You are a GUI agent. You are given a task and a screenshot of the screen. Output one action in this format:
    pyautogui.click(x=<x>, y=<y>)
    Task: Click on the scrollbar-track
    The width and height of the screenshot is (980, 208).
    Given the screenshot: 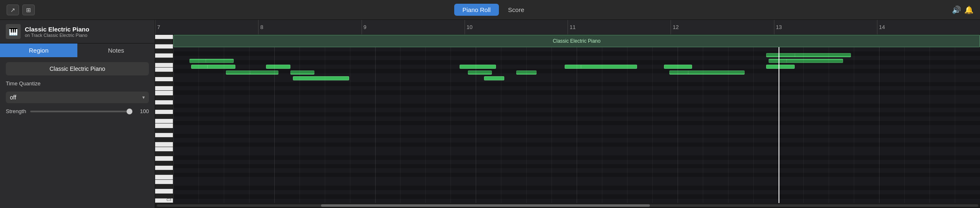 What is the action you would take?
    pyautogui.click(x=568, y=206)
    